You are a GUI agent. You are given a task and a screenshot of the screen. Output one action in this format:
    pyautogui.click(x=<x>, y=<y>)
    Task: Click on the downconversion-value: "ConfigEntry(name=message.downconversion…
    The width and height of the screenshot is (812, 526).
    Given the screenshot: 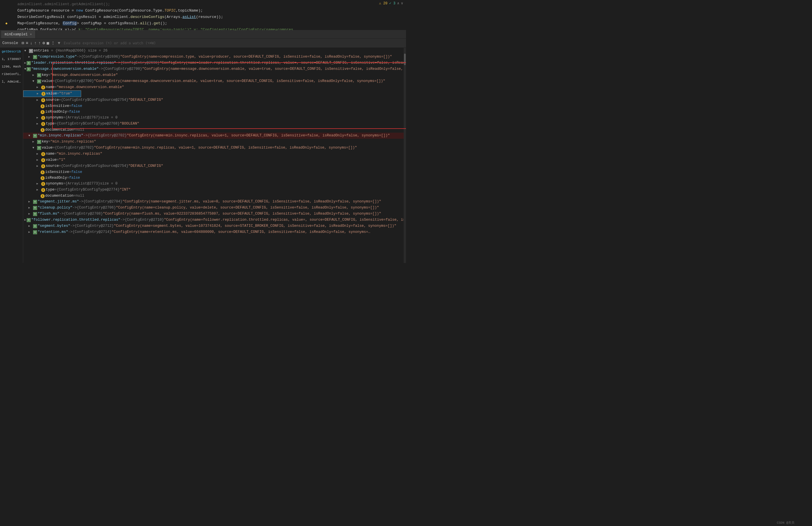 What is the action you would take?
    pyautogui.click(x=274, y=69)
    